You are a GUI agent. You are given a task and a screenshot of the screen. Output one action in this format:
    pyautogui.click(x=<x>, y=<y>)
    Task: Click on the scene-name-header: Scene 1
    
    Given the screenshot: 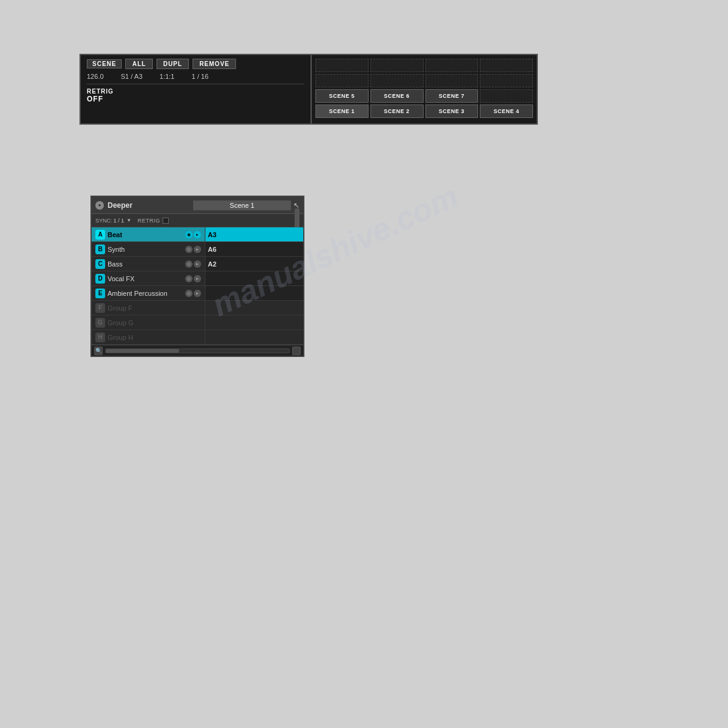 What is the action you would take?
    pyautogui.click(x=242, y=205)
    